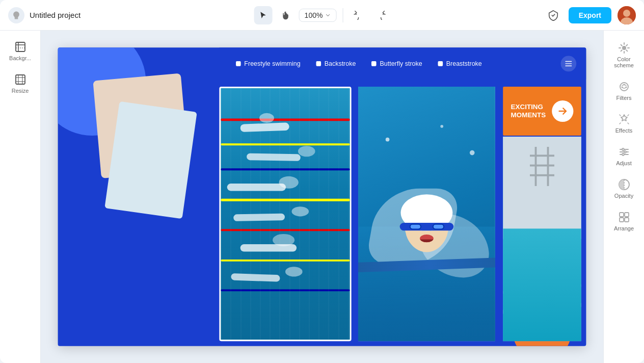  What do you see at coordinates (16, 15) in the screenshot?
I see `app-logo` at bounding box center [16, 15].